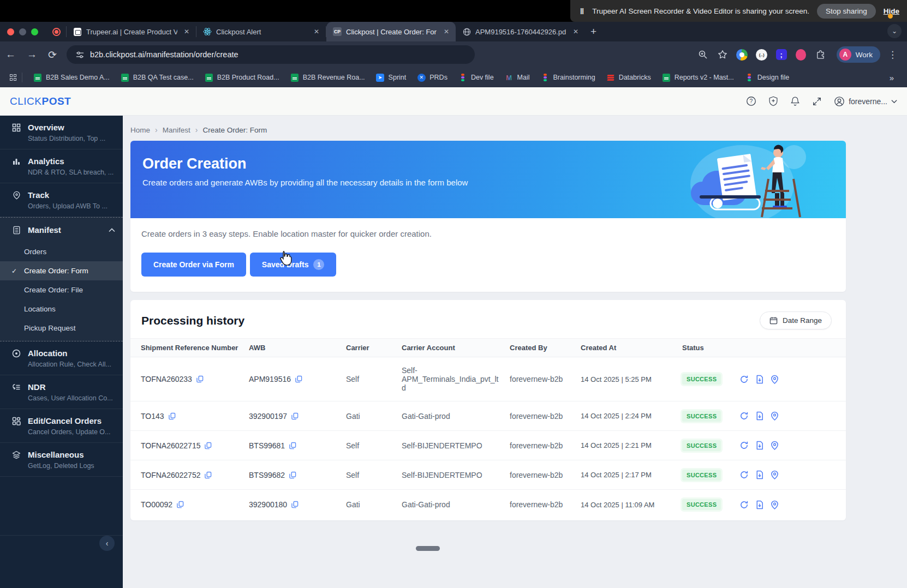 This screenshot has height=588, width=907. Describe the element at coordinates (71, 77) in the screenshot. I see `bookmark-b2b-sales-demo: B2B Sales Demo A...` at that location.